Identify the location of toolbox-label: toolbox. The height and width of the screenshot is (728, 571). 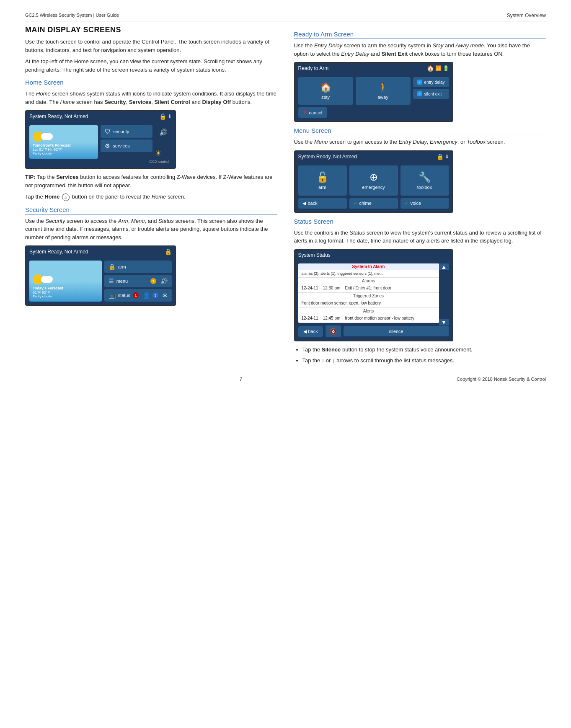
(425, 187).